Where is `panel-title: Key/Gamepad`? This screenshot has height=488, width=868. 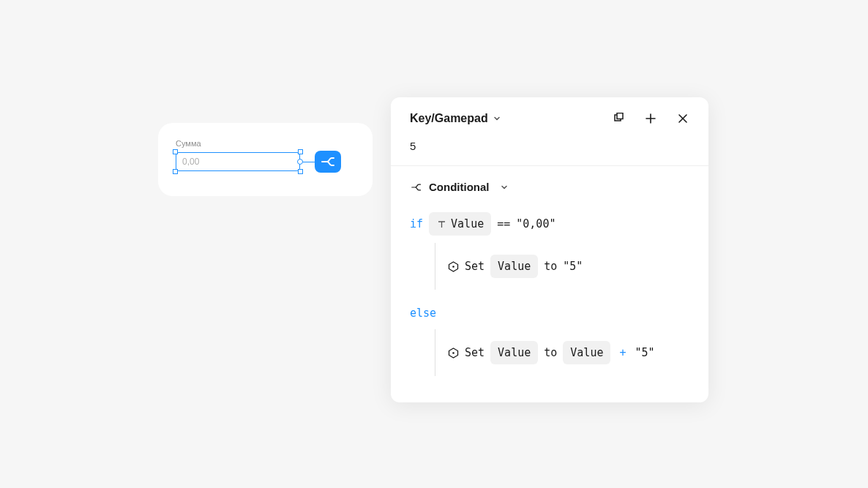 panel-title: Key/Gamepad is located at coordinates (449, 119).